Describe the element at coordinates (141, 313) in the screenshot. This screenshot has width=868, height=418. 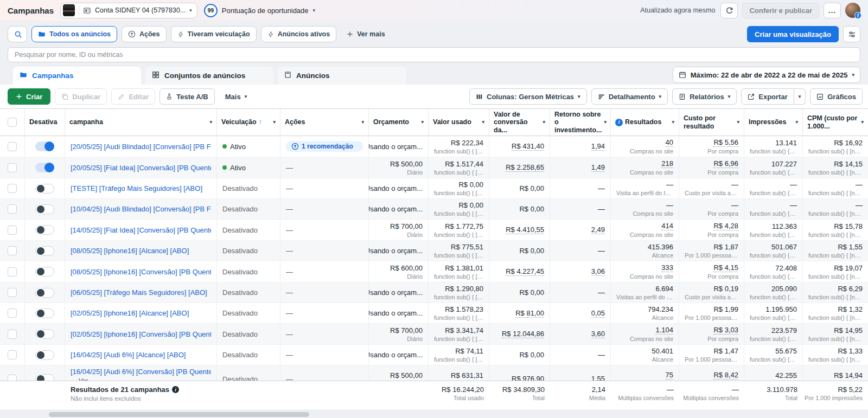
I see `campaign-link: [02/05/25] [Iphone16] [Alcance] [ABO]` at that location.